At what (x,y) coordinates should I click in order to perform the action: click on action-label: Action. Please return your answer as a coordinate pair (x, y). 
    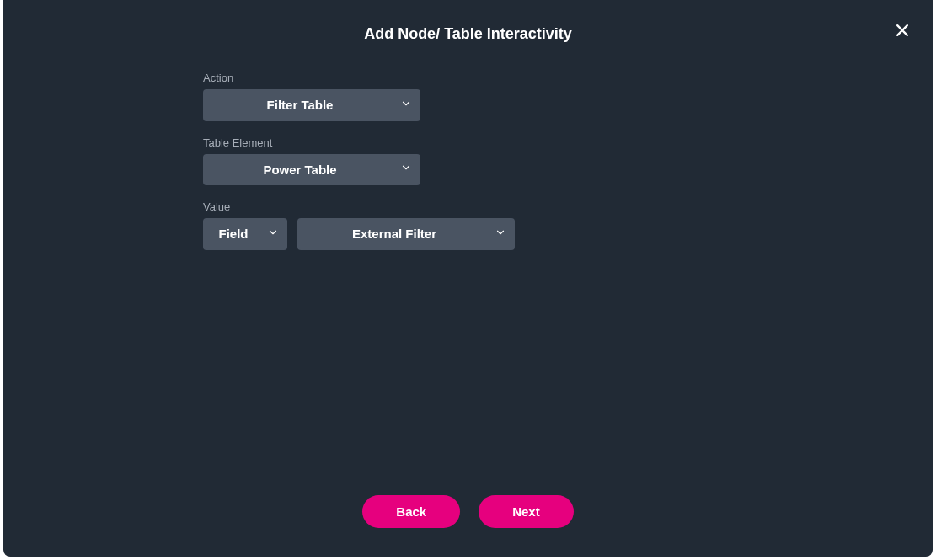
    Looking at the image, I should click on (559, 77).